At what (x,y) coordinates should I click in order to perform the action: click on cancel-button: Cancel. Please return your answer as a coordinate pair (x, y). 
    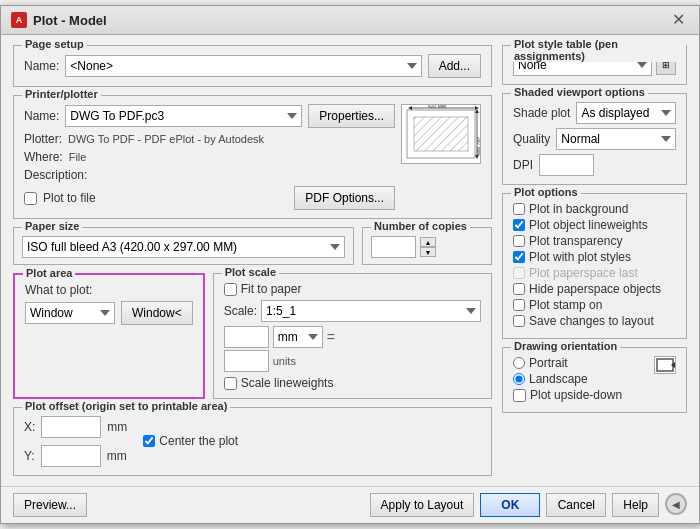
    Looking at the image, I should click on (576, 505).